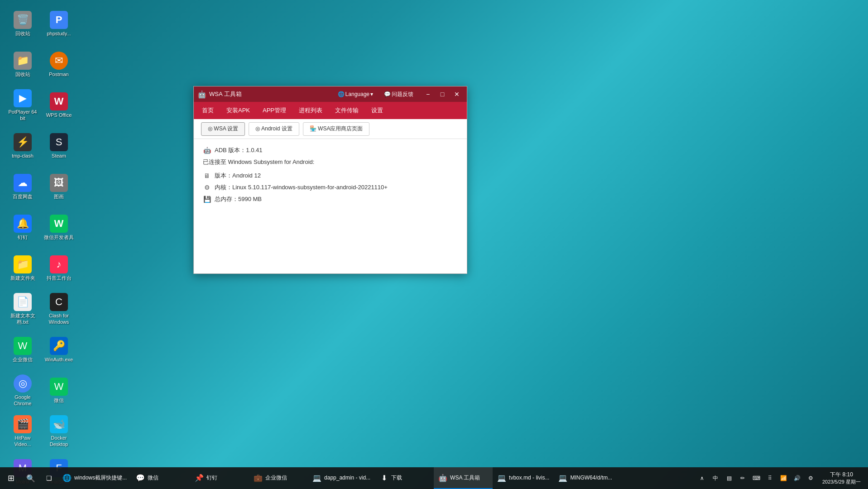  I want to click on taskbar-item-download-label: 下载, so click(397, 478).